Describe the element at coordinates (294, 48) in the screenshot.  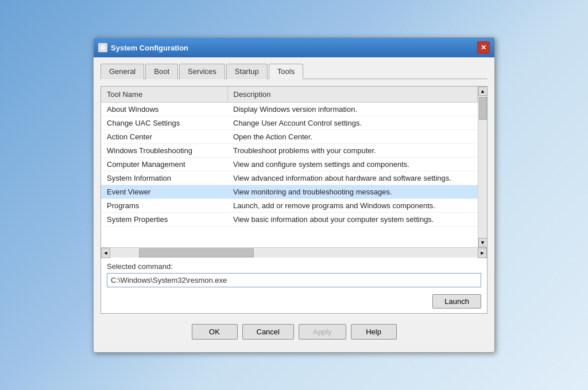
I see `title-bar: ⚙ System Configuration ✕` at that location.